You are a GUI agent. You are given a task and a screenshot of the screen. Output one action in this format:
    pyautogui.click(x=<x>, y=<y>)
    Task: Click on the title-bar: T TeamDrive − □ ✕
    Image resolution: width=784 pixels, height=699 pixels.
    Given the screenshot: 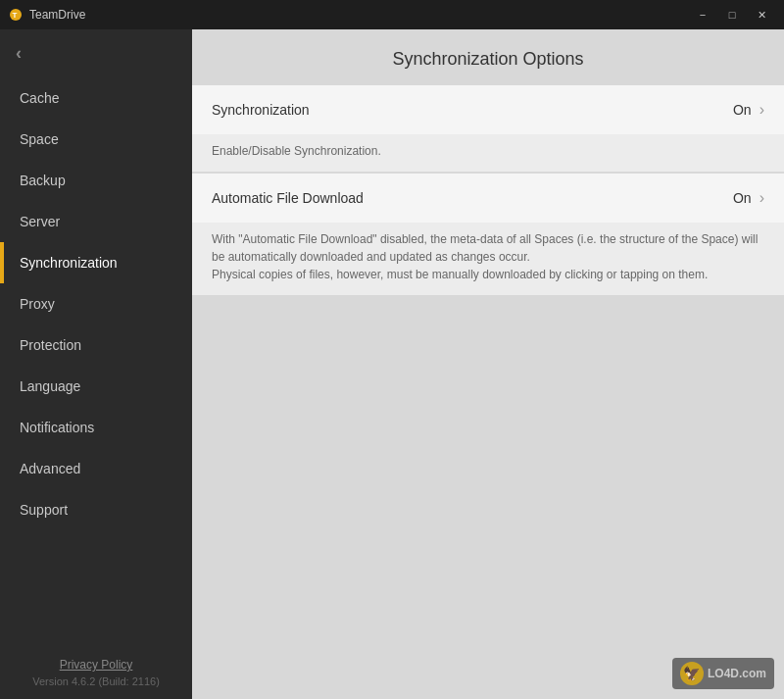 What is the action you would take?
    pyautogui.click(x=392, y=15)
    